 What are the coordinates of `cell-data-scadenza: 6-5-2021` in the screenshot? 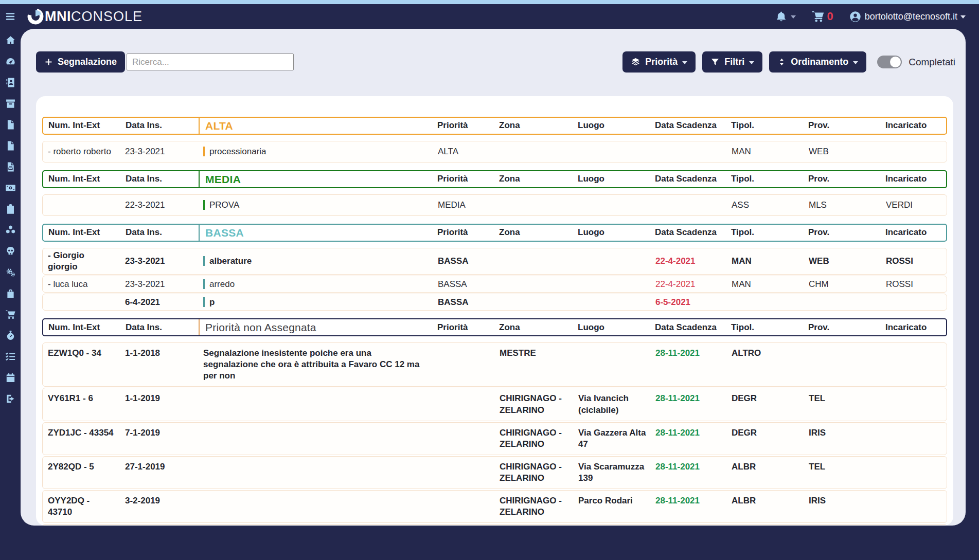 It's located at (688, 302).